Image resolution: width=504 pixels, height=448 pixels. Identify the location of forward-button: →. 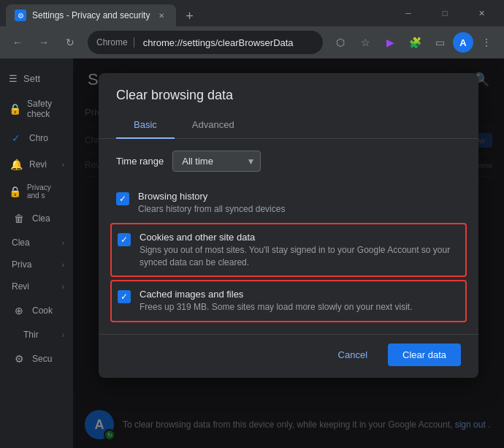
(44, 42).